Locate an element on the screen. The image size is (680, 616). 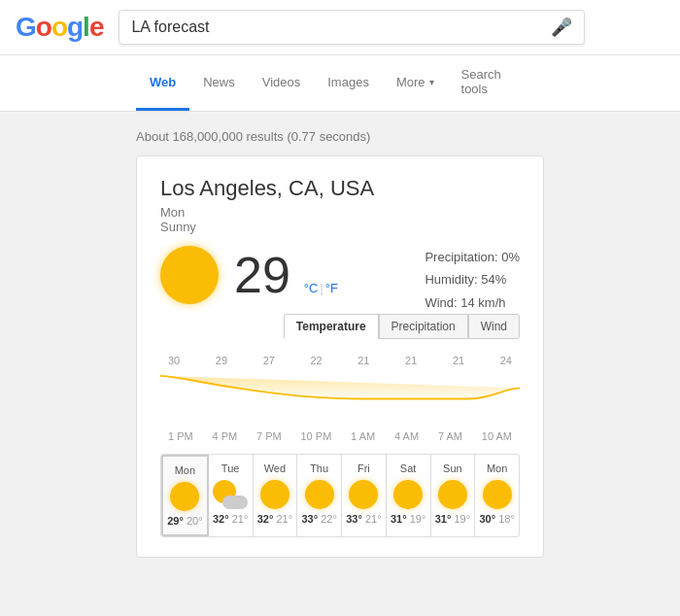
nav-item-videos: Videos is located at coordinates (282, 84).